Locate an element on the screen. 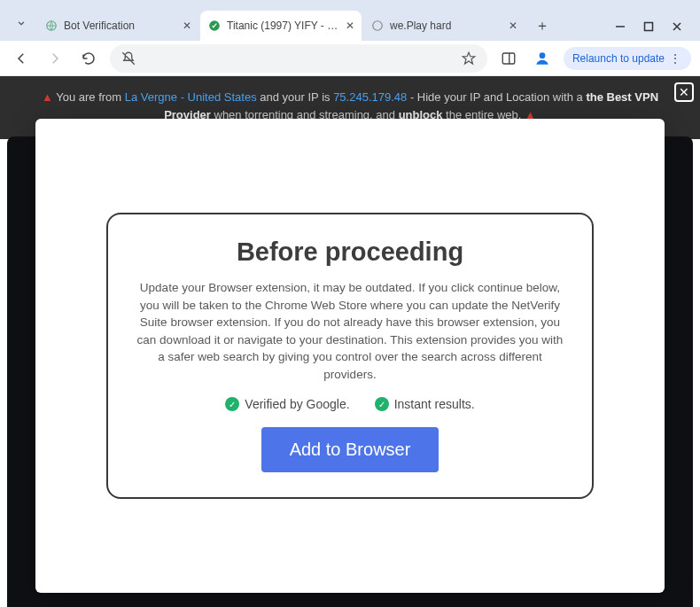  banner-ip-link: 75.245.179.48 is located at coordinates (370, 97).